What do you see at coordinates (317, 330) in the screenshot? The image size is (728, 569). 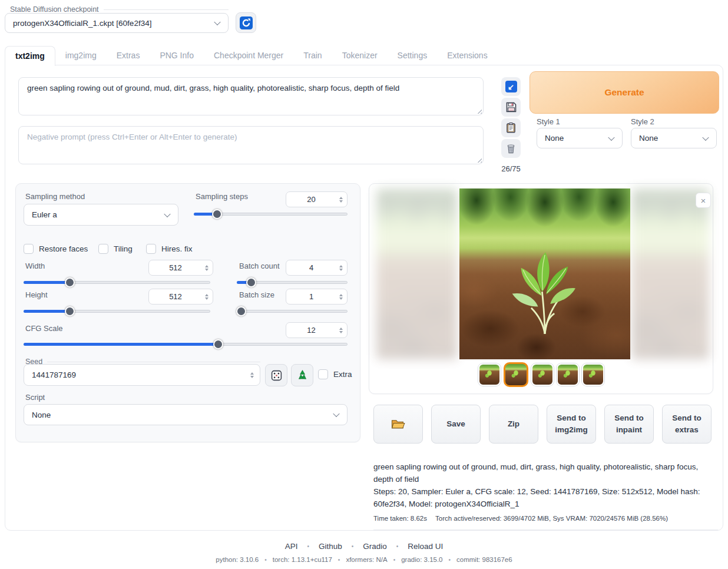 I see `cfg-scale-input` at bounding box center [317, 330].